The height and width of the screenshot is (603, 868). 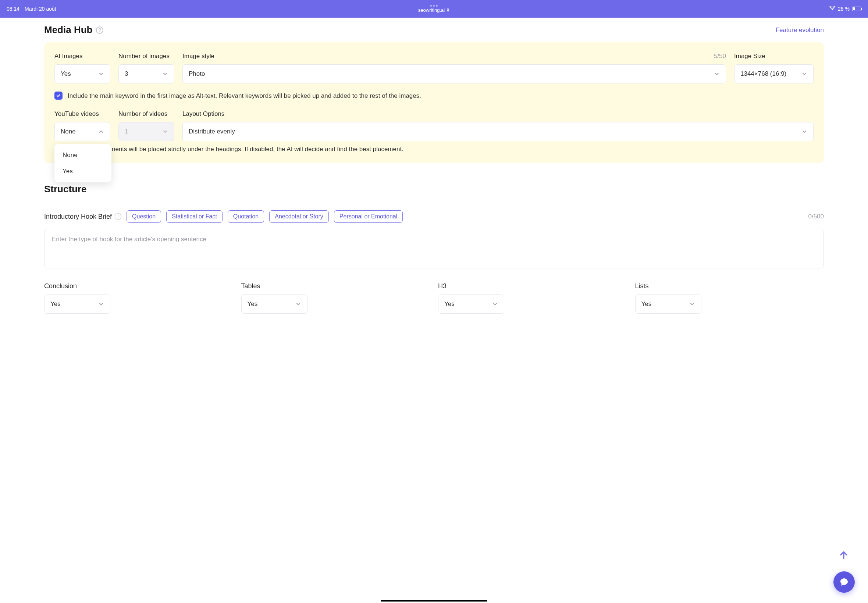 What do you see at coordinates (68, 30) in the screenshot?
I see `page-title: Media Hub` at bounding box center [68, 30].